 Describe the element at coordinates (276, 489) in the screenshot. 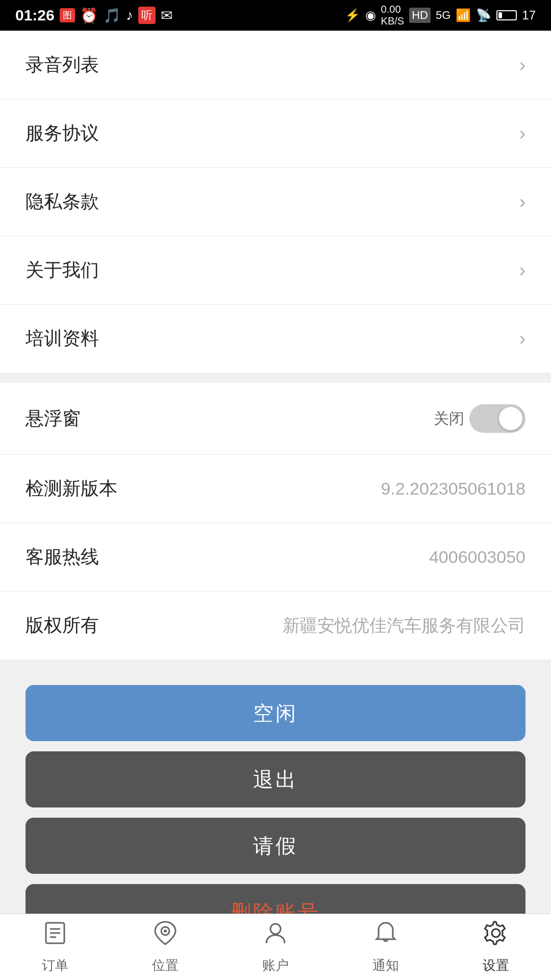

I see `settings-item-version: 检测新版本 9.2.202305061018` at that location.